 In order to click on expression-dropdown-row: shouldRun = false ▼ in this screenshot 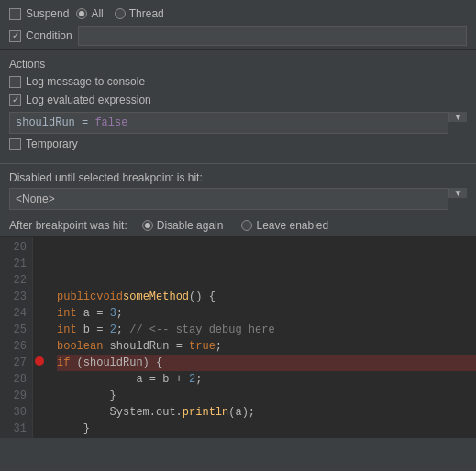, I will do `click(238, 123)`.